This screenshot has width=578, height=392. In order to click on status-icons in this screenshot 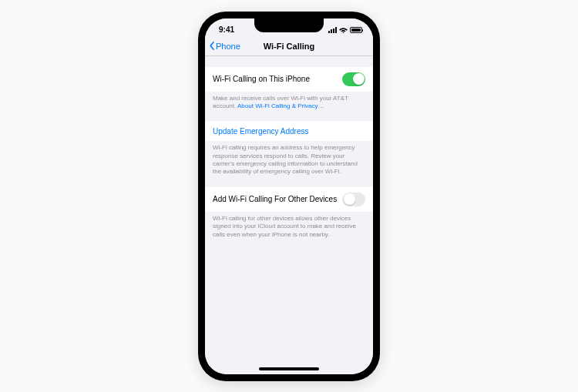, I will do `click(345, 30)`.